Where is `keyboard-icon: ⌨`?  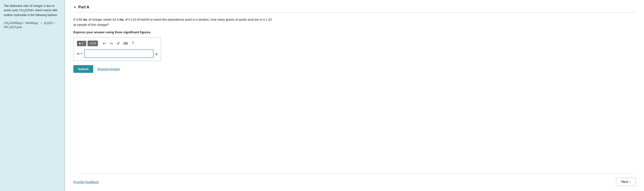 keyboard-icon: ⌨ is located at coordinates (126, 43).